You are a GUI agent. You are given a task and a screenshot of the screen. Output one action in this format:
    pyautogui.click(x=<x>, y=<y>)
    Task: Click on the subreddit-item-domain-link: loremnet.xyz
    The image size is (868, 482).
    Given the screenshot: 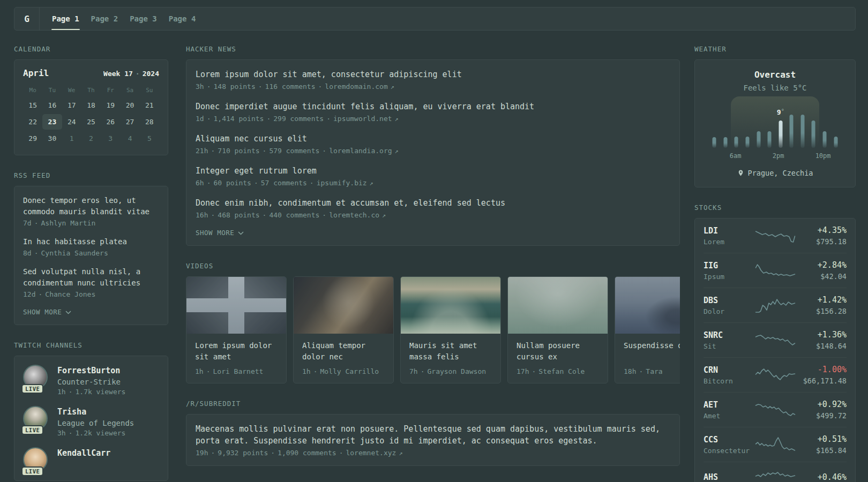 What is the action you would take?
    pyautogui.click(x=371, y=453)
    